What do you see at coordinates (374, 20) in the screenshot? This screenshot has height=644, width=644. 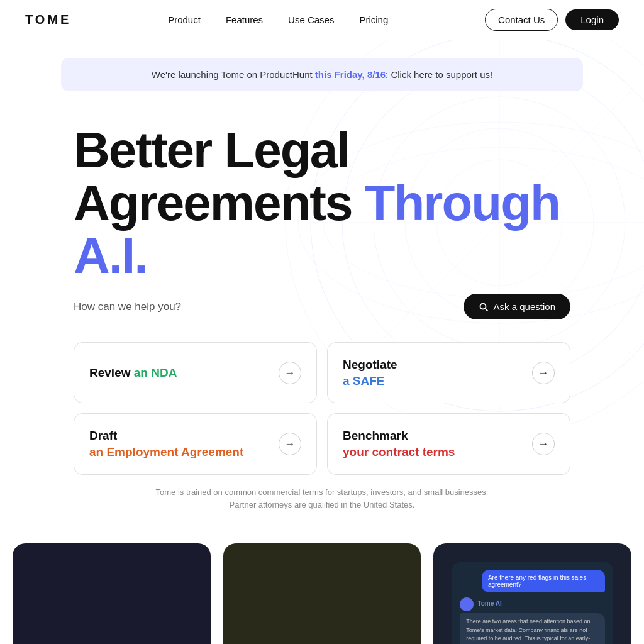 I see `nav-pricing: Pricing` at bounding box center [374, 20].